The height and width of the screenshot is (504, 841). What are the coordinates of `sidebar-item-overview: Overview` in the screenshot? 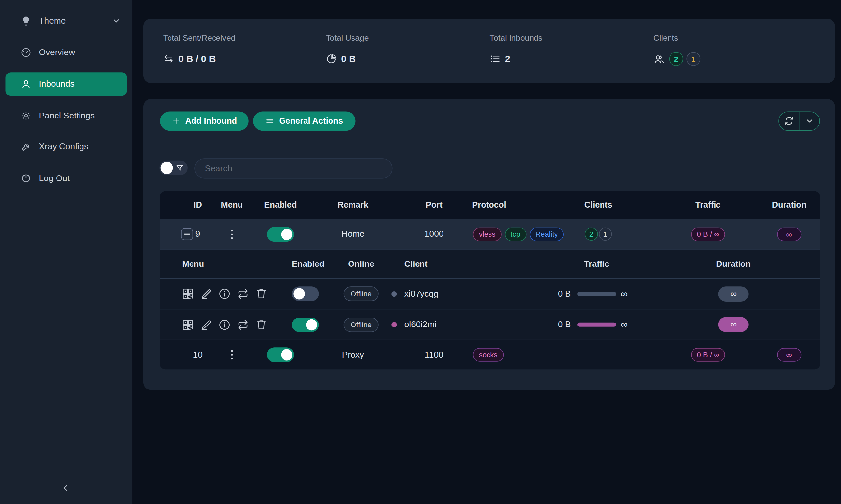 It's located at (66, 52).